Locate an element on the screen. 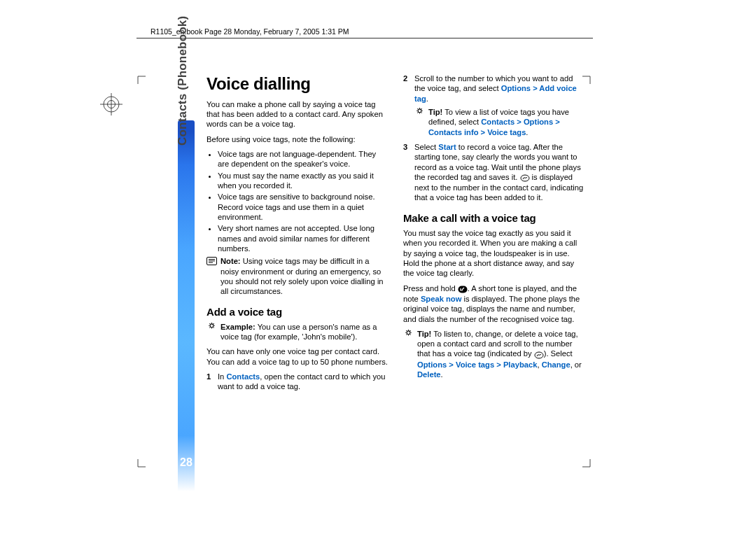  step-2-post: . is located at coordinates (427, 99).